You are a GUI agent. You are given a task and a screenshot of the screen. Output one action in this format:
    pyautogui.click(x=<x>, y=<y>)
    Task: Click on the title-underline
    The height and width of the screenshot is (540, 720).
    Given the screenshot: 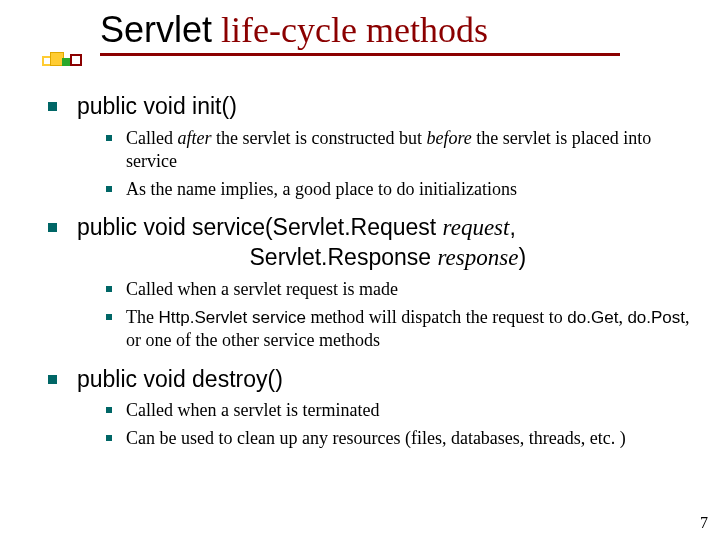 What is the action you would take?
    pyautogui.click(x=360, y=54)
    